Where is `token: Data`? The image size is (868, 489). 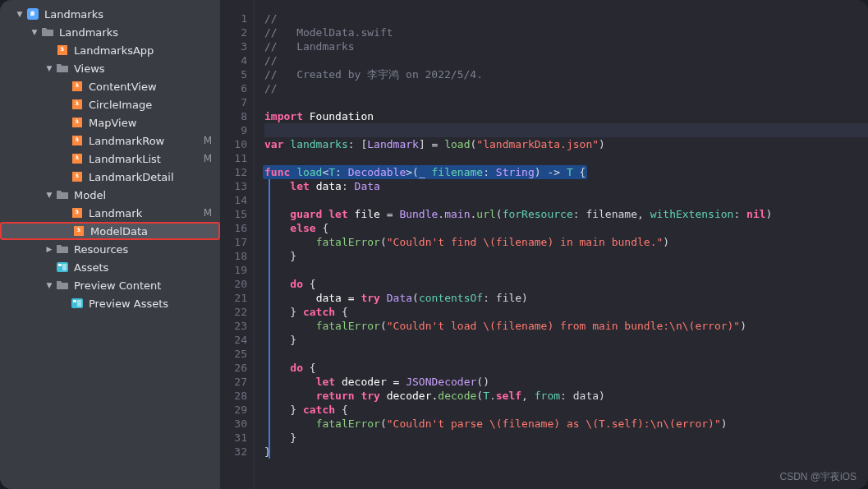
token: Data is located at coordinates (368, 186).